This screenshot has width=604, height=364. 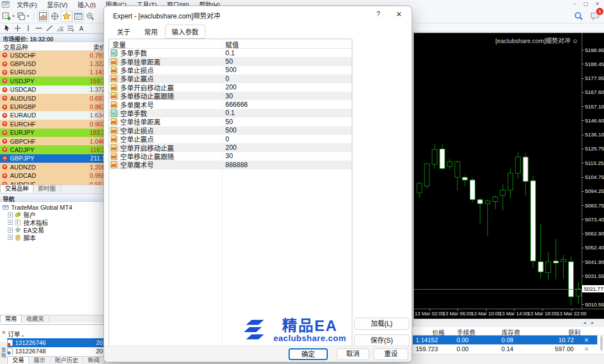 I want to click on load-button: 加载(L), so click(x=381, y=324).